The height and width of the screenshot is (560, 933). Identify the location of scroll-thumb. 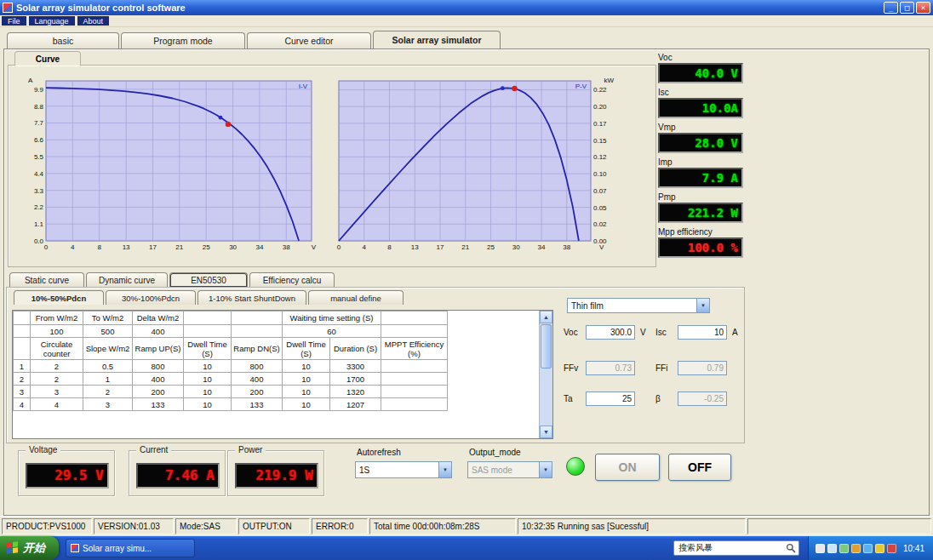
(547, 346).